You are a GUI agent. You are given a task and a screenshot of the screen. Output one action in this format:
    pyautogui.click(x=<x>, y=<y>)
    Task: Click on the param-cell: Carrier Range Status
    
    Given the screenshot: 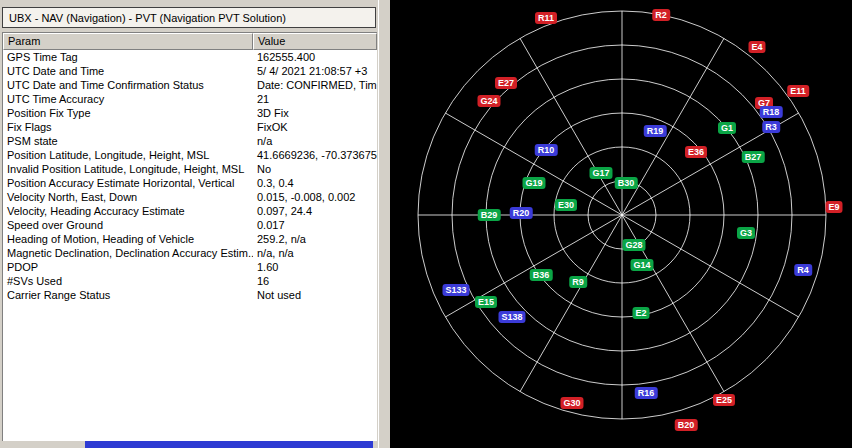 What is the action you would take?
    pyautogui.click(x=128, y=295)
    